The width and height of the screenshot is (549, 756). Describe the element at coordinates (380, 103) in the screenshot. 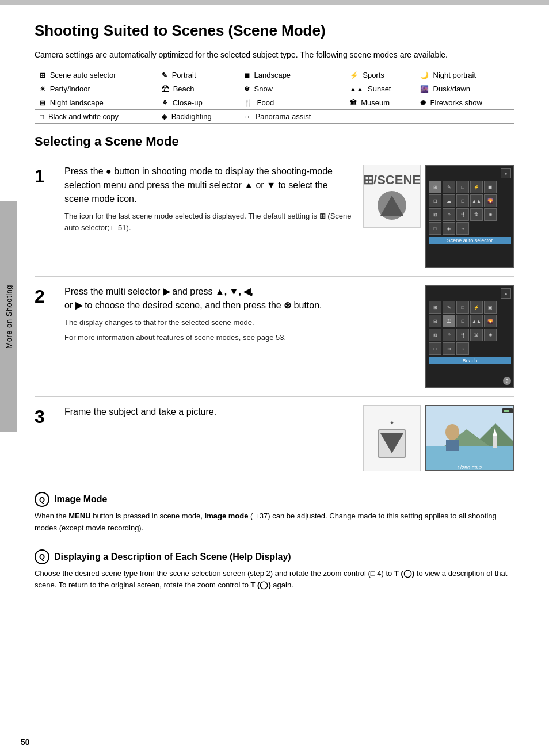

I see `table-cell: 🏛 Museum` at that location.